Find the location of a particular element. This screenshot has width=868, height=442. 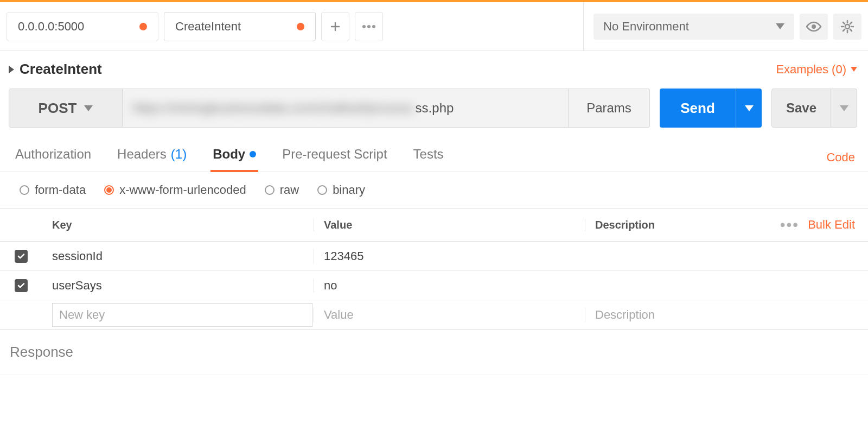

params-button: Params is located at coordinates (609, 108).